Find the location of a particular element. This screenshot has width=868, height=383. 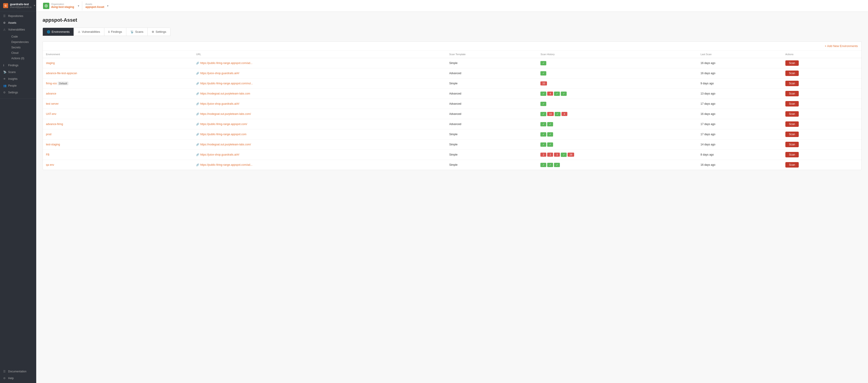

tab-environments-label: Environments is located at coordinates (61, 32).